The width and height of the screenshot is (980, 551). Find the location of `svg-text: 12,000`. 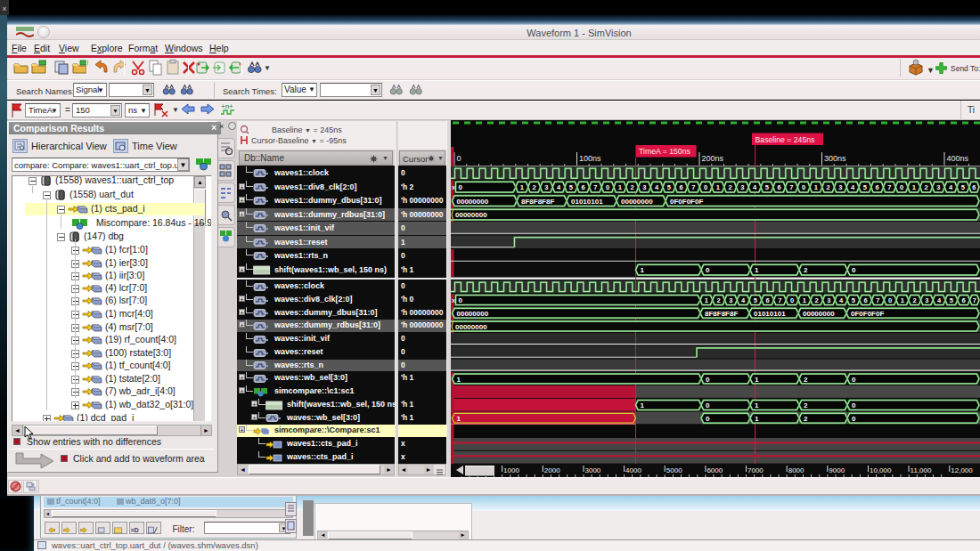

svg-text: 12,000 is located at coordinates (962, 470).